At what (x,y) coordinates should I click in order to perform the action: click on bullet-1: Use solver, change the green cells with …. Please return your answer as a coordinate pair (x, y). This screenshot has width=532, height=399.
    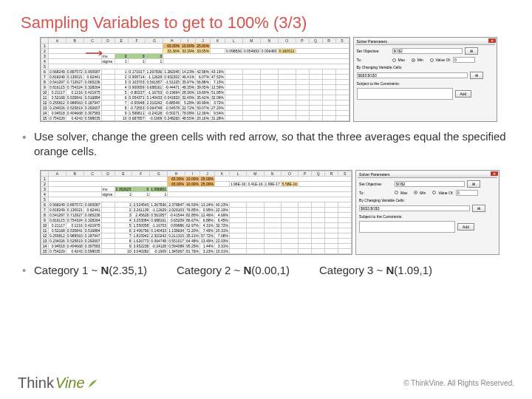
    Looking at the image, I should click on (266, 145).